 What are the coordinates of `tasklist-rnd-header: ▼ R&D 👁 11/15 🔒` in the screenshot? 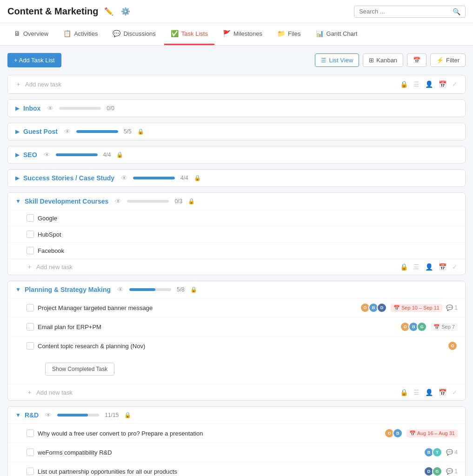 It's located at (236, 415).